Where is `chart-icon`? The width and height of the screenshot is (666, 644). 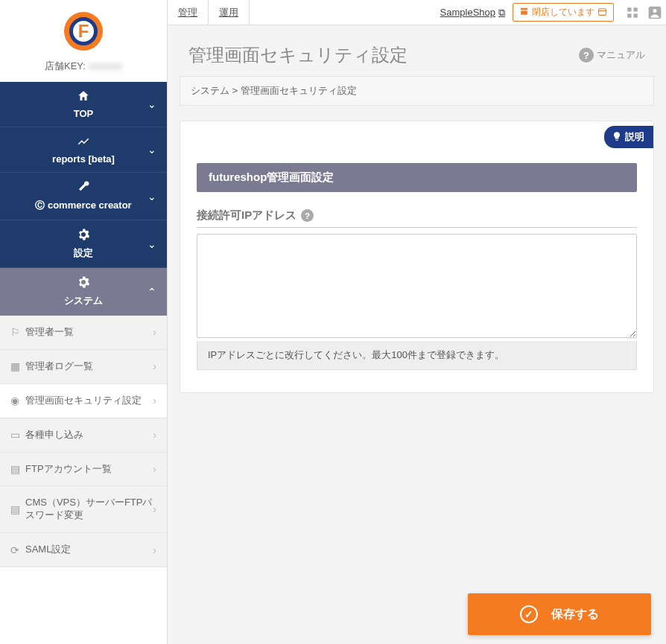
chart-icon is located at coordinates (83, 143).